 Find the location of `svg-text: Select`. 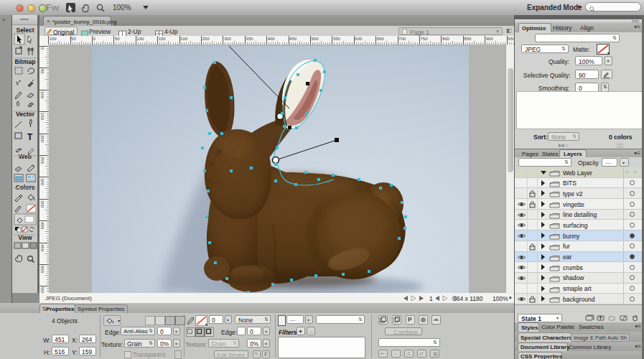

svg-text: Select is located at coordinates (24, 30).